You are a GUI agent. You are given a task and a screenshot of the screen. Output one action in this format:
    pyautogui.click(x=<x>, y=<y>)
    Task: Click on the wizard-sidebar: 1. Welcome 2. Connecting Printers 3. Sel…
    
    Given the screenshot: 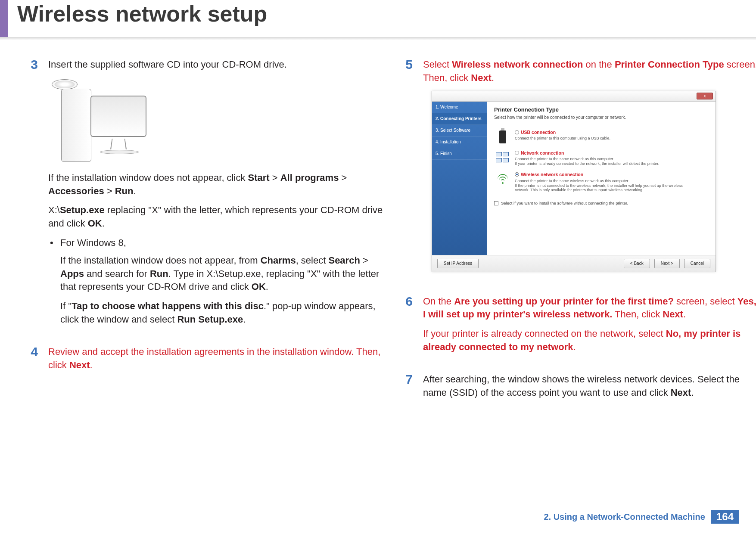 What is the action you would take?
    pyautogui.click(x=460, y=178)
    